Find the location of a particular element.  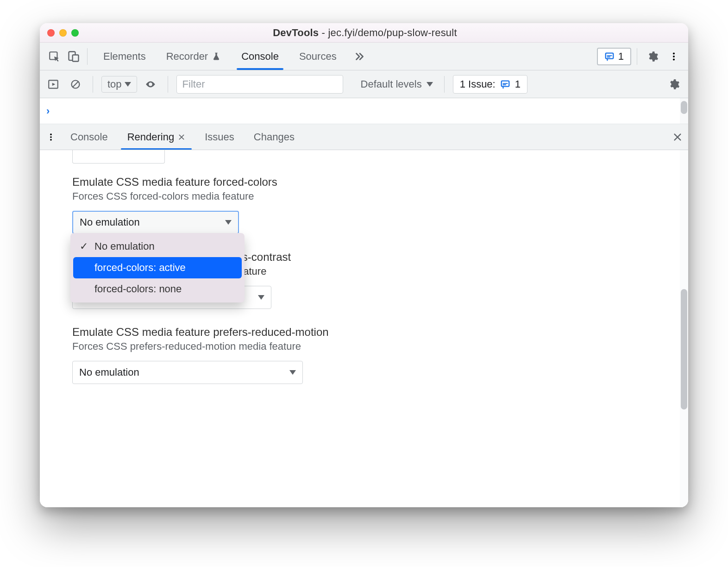

issues-badge-count: 1 is located at coordinates (621, 57).